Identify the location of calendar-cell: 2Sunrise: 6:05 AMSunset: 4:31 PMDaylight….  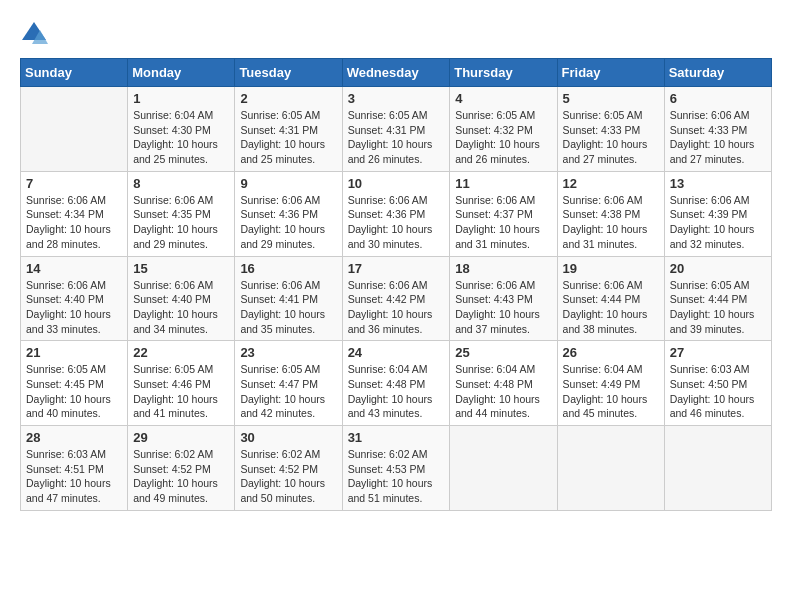
(288, 130).